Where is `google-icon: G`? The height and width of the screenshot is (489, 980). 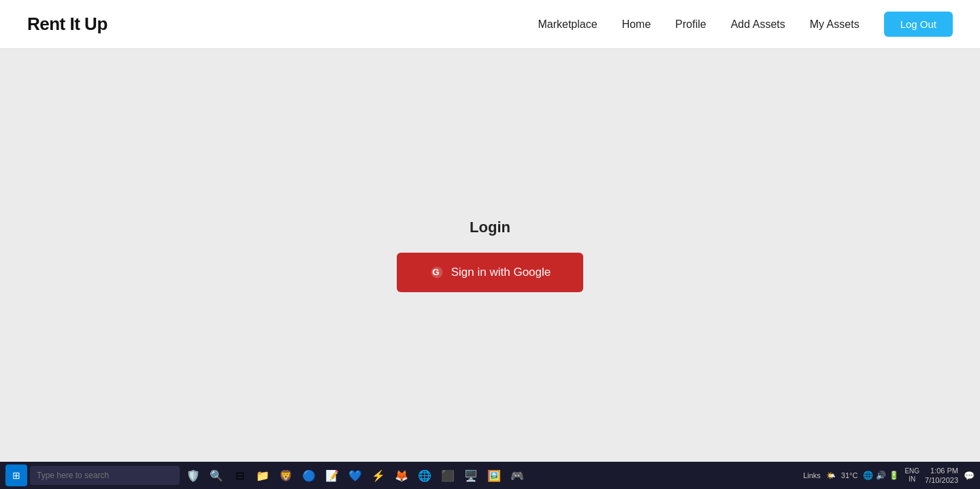
google-icon: G is located at coordinates (437, 272).